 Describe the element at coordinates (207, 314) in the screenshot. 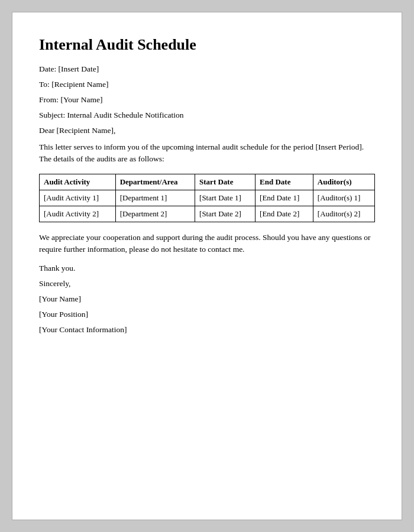

I see `sign-position: [Your Position]` at that location.